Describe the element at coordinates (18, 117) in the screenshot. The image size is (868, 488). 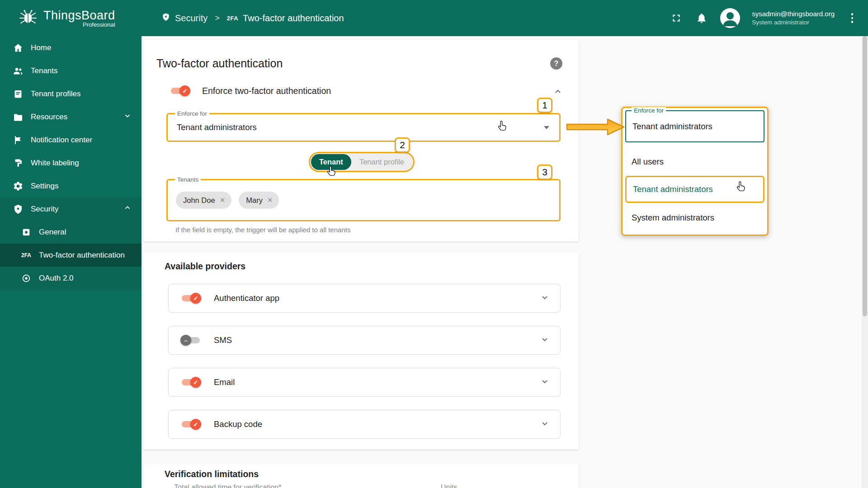
I see `folder-icon` at that location.